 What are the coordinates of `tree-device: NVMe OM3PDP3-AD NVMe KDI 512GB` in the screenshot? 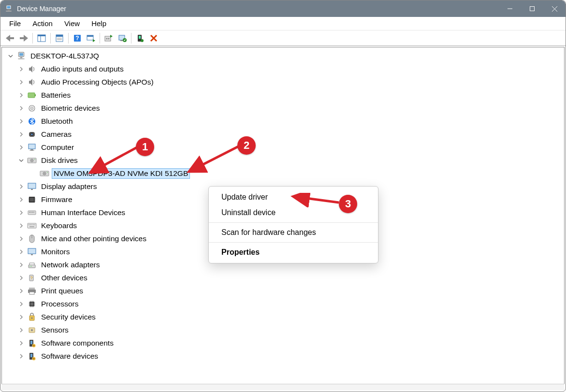 It's located at (283, 173).